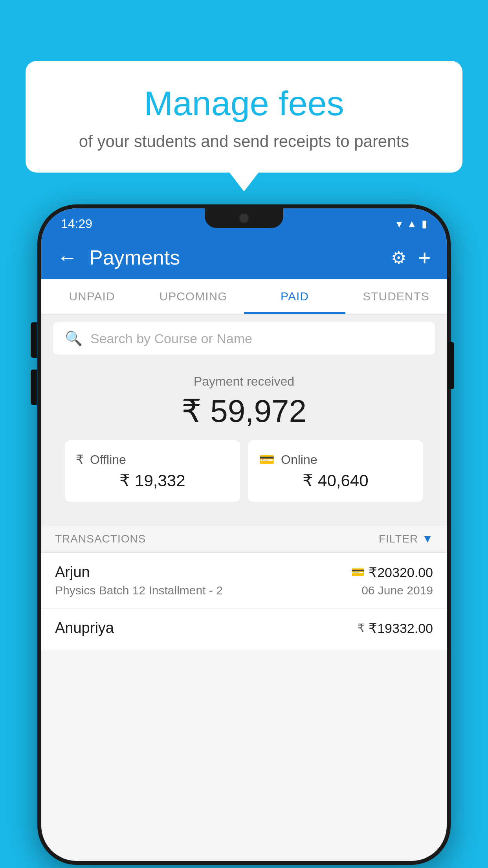 The image size is (488, 868). I want to click on search-icon: 🔍, so click(74, 338).